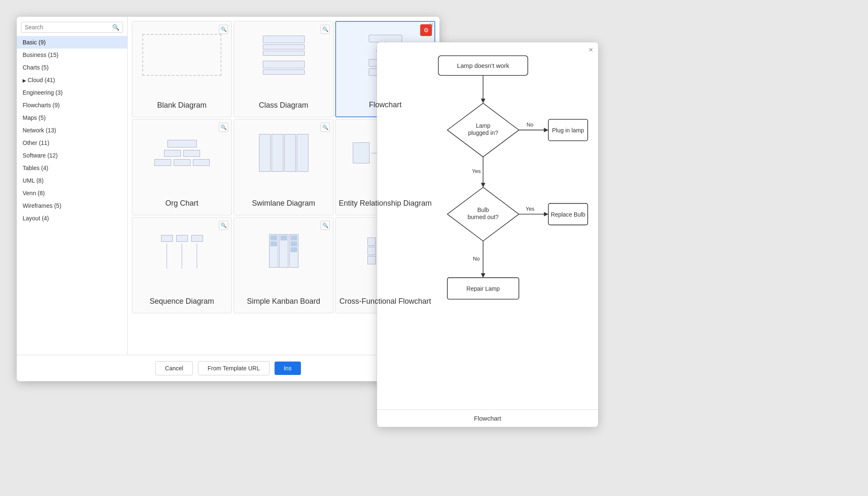 This screenshot has height=496, width=868. I want to click on template-card-label-flowchart: Flowchart, so click(385, 105).